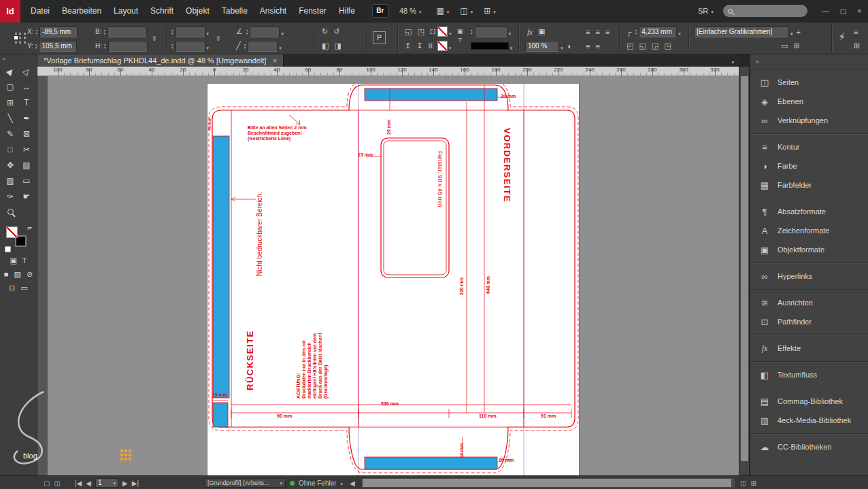 Image resolution: width=868 pixels, height=489 pixels. What do you see at coordinates (58, 46) in the screenshot?
I see `y-position-input: 105,5 mm` at bounding box center [58, 46].